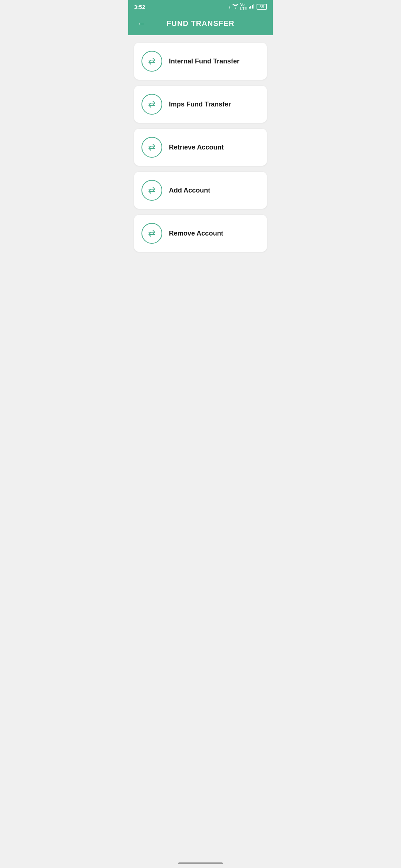 The width and height of the screenshot is (401, 868). What do you see at coordinates (200, 7) in the screenshot?
I see `status-bar: 3:52 ∖ VoLTE 38` at bounding box center [200, 7].